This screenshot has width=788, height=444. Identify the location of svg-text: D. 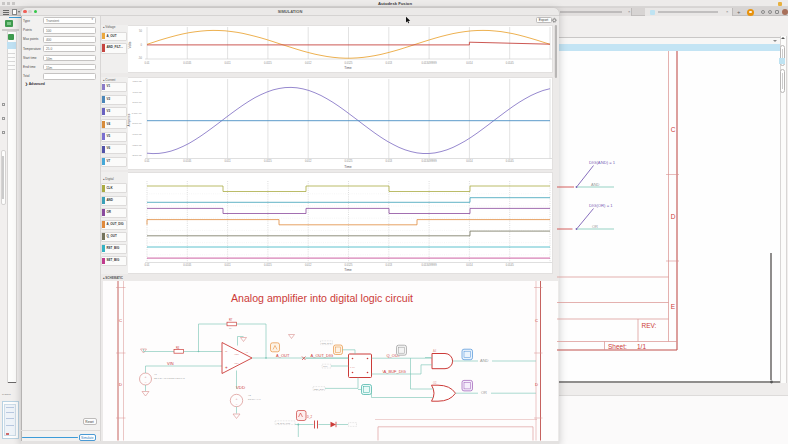
(674, 216).